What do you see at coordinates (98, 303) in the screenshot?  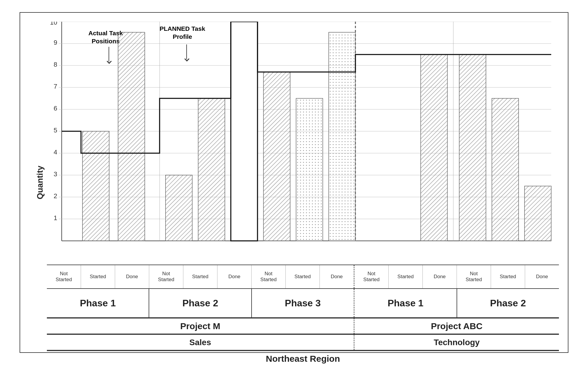 I see `phase-pm1: Phase 1` at bounding box center [98, 303].